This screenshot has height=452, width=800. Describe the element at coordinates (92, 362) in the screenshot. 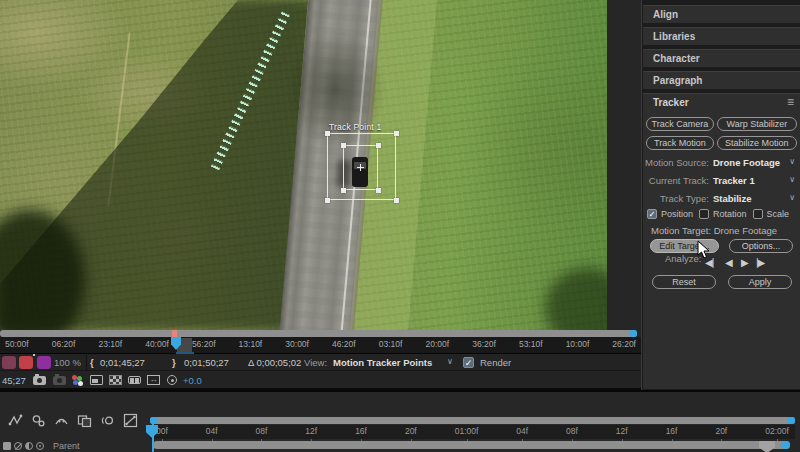

I see `set-in-point-button: {` at that location.